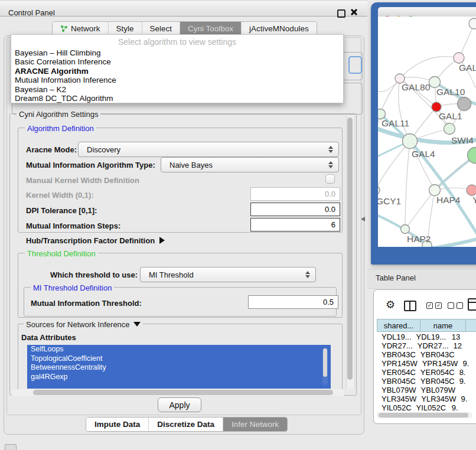 Image resolution: width=476 pixels, height=450 pixels. I want to click on network-node-gal1, so click(450, 129).